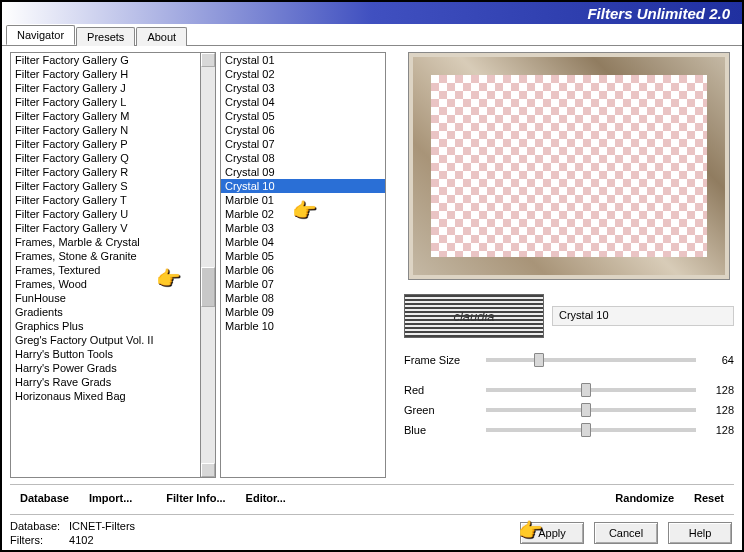 Image resolution: width=744 pixels, height=552 pixels. I want to click on list-item: Filter Factory Gallery H, so click(106, 74).